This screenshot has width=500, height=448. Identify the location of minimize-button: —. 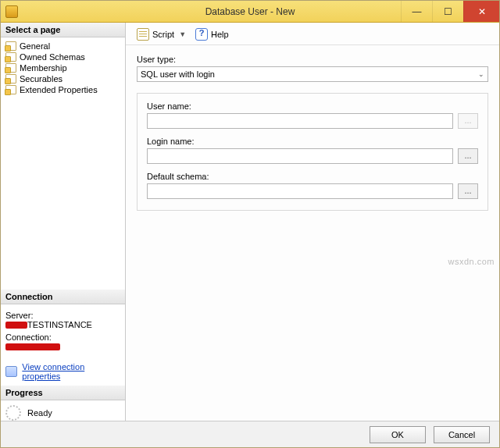
(416, 11).